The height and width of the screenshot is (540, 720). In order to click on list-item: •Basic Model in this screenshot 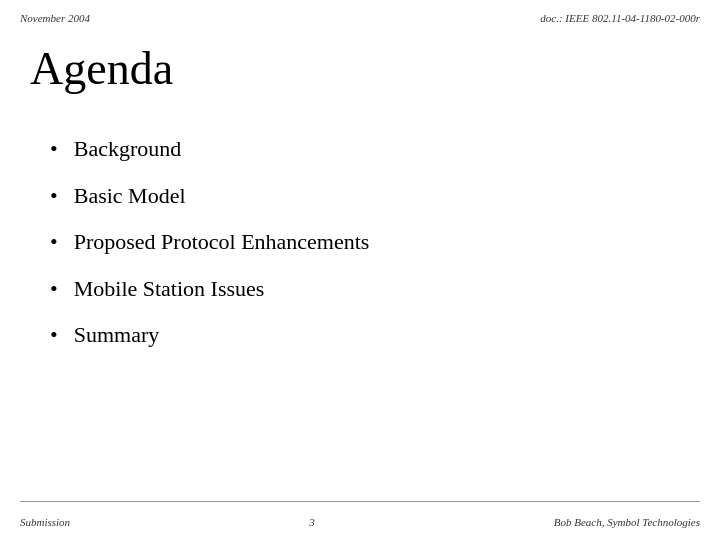, I will do `click(370, 196)`.